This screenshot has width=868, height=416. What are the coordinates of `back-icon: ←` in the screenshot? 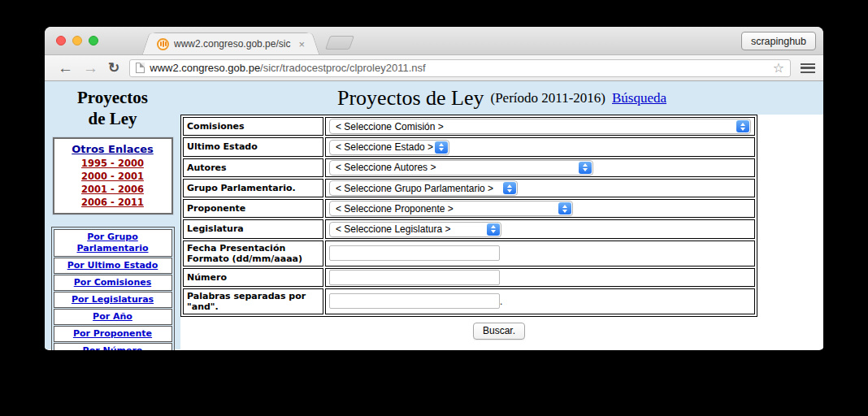 It's located at (65, 68).